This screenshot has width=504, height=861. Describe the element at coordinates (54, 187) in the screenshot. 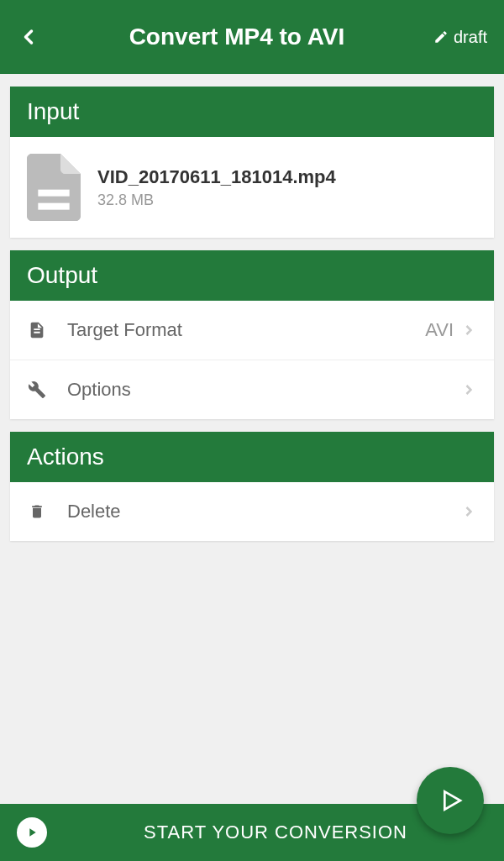

I see `file-icon` at that location.